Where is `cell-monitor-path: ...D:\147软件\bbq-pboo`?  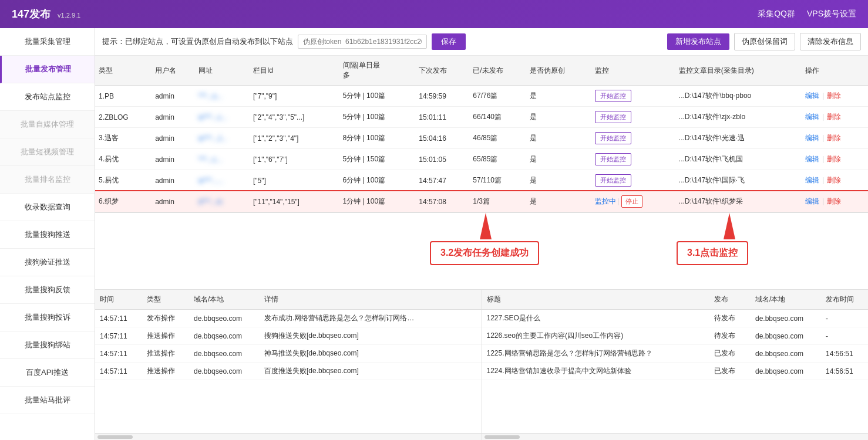 cell-monitor-path: ...D:\147软件\bbq-pboo is located at coordinates (739, 96).